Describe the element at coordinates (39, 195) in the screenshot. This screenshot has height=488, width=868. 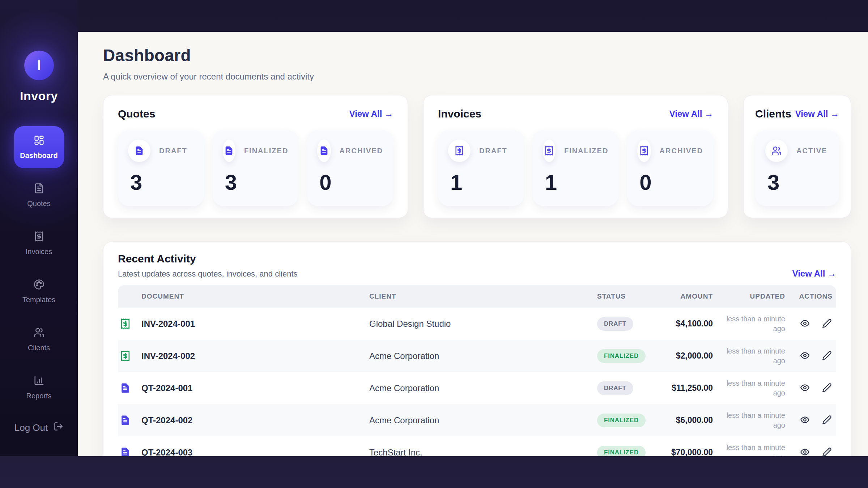
I see `sidebar-item-quotes: Quotes` at that location.